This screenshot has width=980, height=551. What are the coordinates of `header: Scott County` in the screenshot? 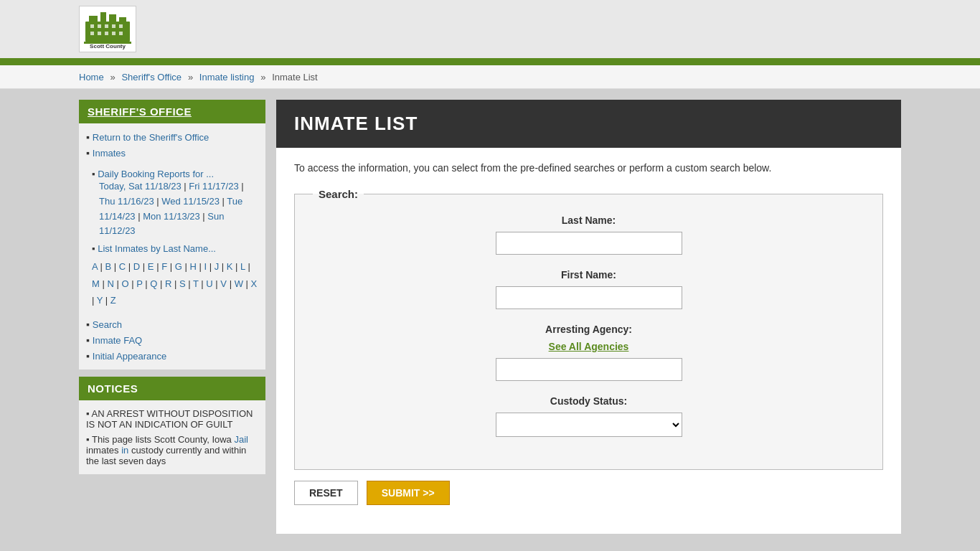 It's located at (490, 30).